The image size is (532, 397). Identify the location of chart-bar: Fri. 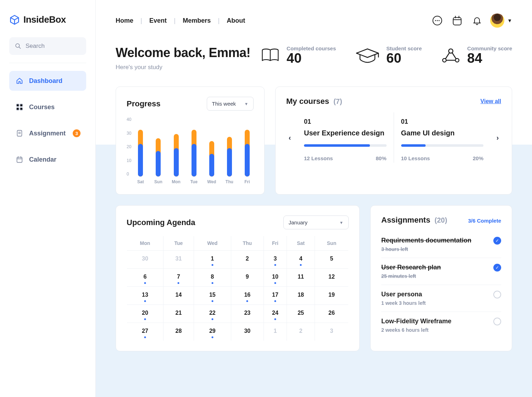
(247, 157).